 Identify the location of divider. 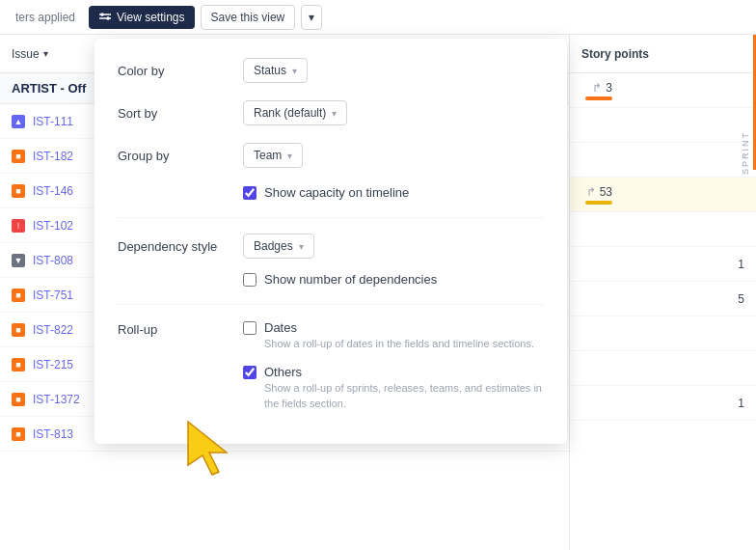
(331, 218).